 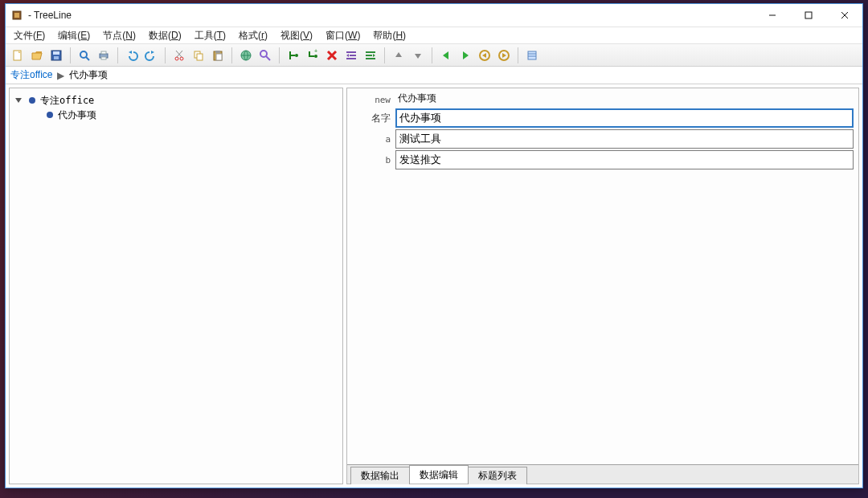 I want to click on tree-expander-placeholder, so click(x=36, y=115).